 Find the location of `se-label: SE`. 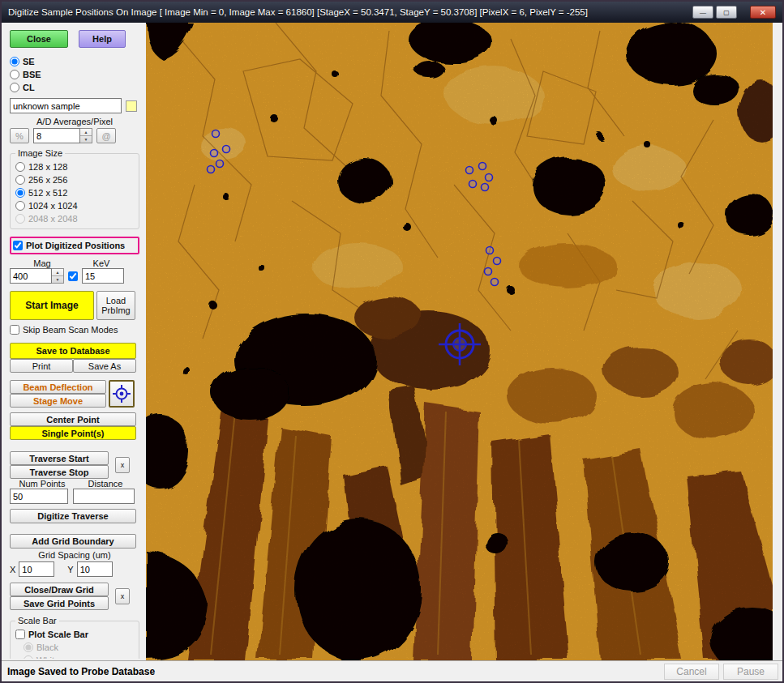

se-label: SE is located at coordinates (29, 62).